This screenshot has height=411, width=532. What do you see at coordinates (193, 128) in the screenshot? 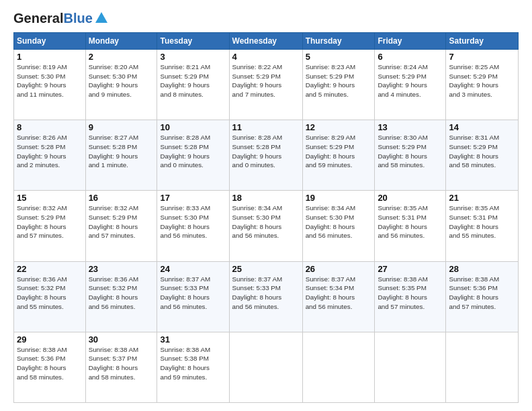
I see `day-number: 10` at bounding box center [193, 128].